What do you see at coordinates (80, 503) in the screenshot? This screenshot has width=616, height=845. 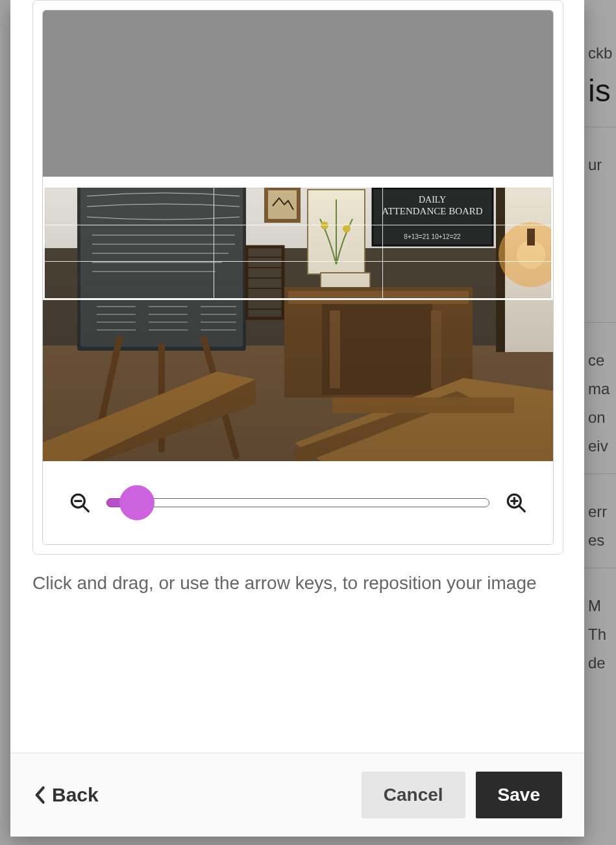 I see `zoom-out-icon` at bounding box center [80, 503].